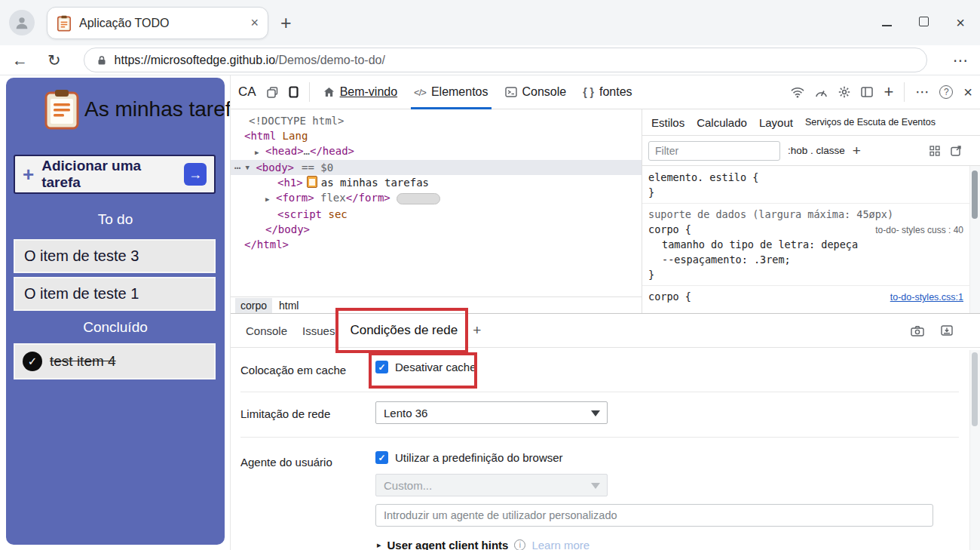 This screenshot has width=980, height=550. What do you see at coordinates (285, 151) in the screenshot?
I see `tag-head: <head>` at bounding box center [285, 151].